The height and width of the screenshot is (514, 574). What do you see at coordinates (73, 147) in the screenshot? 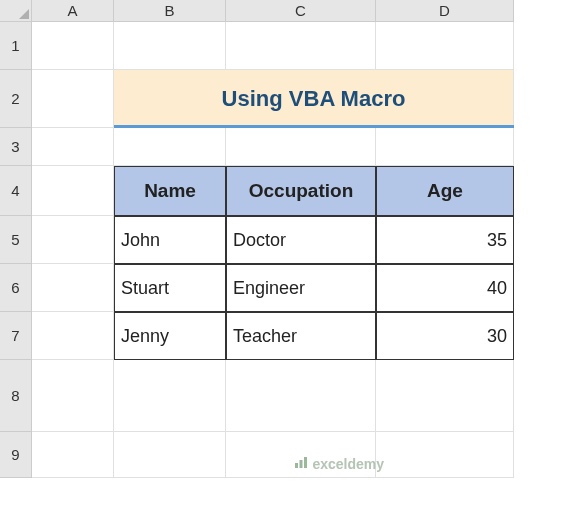
I see `cell-A3` at bounding box center [73, 147].